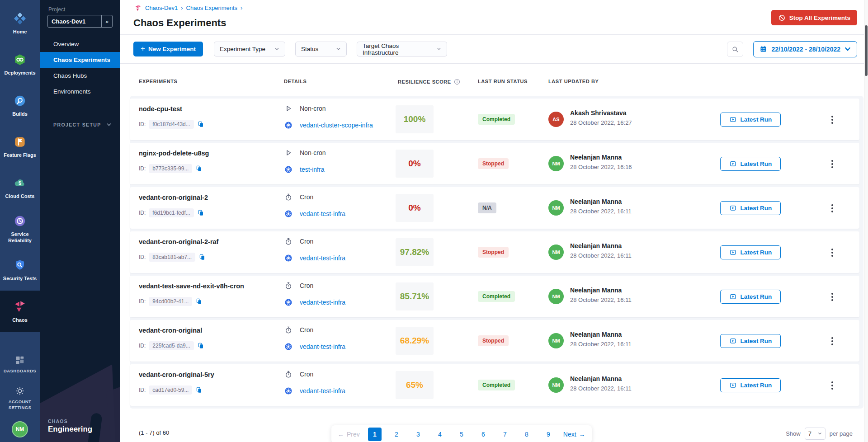 The height and width of the screenshot is (442, 868). I want to click on experiment-name: node-cpu-test, so click(160, 109).